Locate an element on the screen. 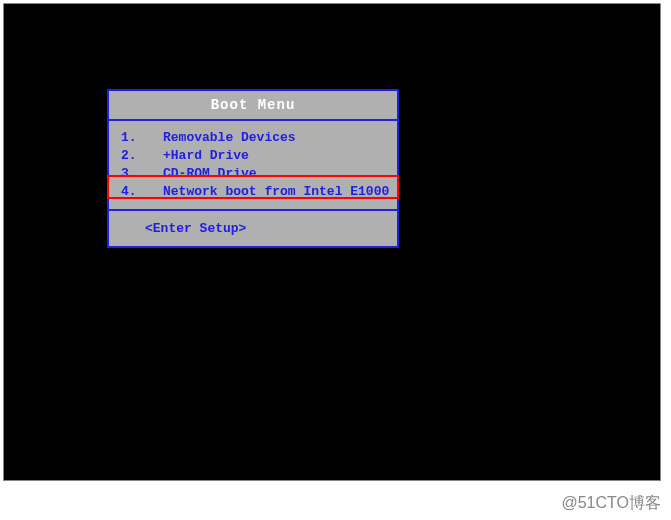  boot-item-network: 4. Network boot from Intel E1000 is located at coordinates (259, 192).